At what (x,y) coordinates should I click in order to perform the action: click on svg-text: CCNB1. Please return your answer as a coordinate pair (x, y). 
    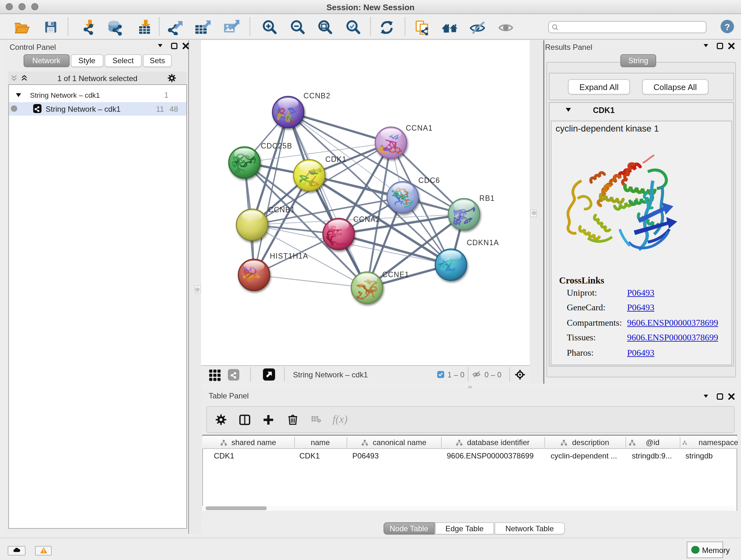
    Looking at the image, I should click on (281, 209).